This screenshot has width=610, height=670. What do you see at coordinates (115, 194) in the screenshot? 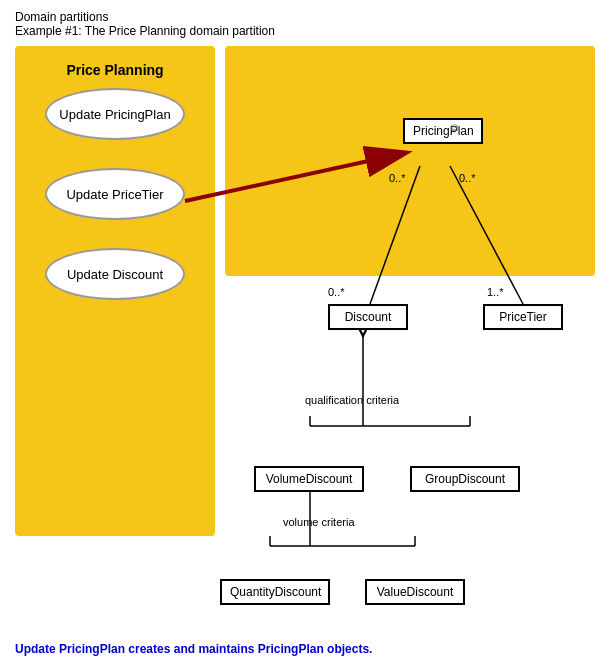
I see `oval-update-price-tier: Update PriceTier` at bounding box center [115, 194].